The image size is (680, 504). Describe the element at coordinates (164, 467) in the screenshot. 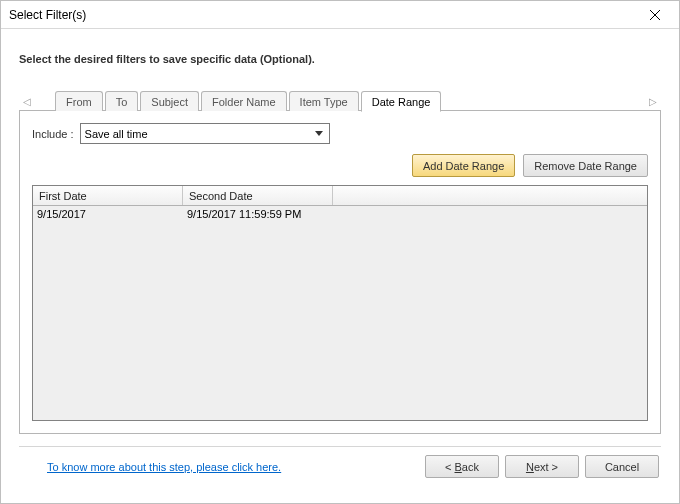

I see `help-link: To know more about this step, please cli…` at that location.